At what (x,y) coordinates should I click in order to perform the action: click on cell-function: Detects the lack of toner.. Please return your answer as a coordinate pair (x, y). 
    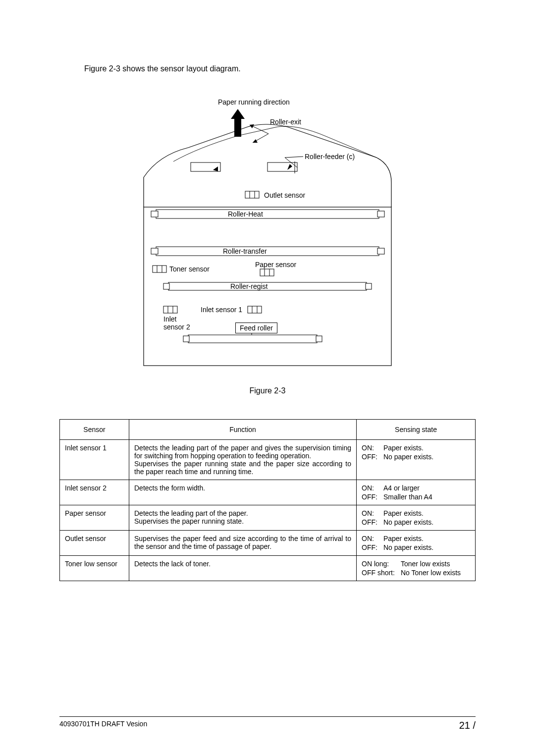
    Looking at the image, I should click on (243, 569).